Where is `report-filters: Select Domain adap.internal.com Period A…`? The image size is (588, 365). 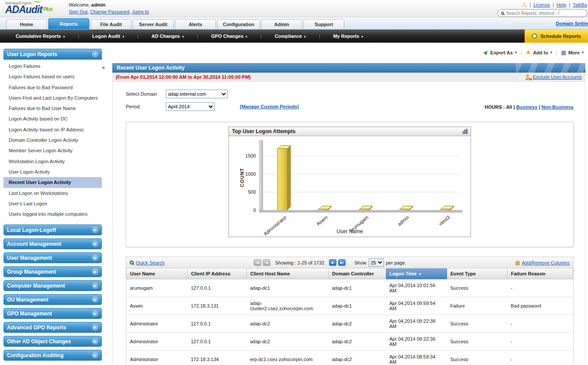
report-filters: Select Domain adap.internal.com Period A… is located at coordinates (350, 104).